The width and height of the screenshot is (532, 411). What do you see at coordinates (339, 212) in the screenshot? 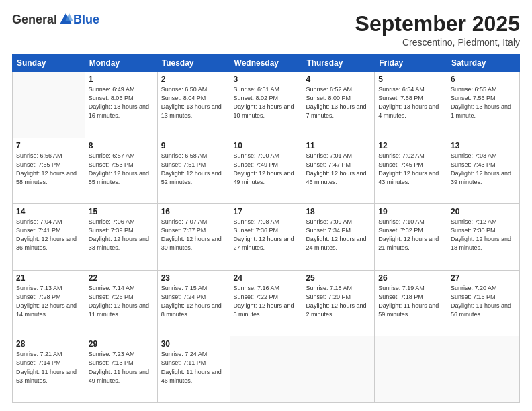
I see `day-number: 18` at bounding box center [339, 212].